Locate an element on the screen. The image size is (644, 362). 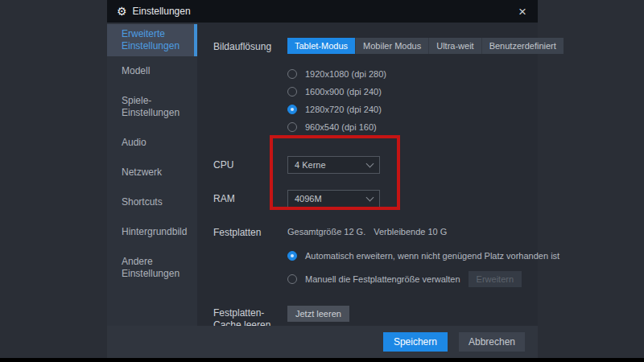
sidebar-item-label: Netzwerk is located at coordinates (142, 172).